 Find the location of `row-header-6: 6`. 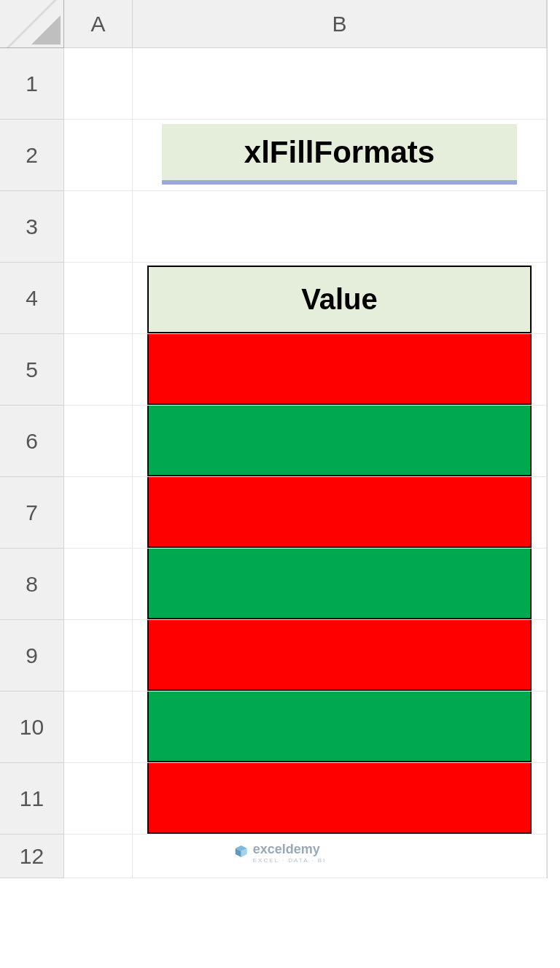

row-header-6: 6 is located at coordinates (32, 441).